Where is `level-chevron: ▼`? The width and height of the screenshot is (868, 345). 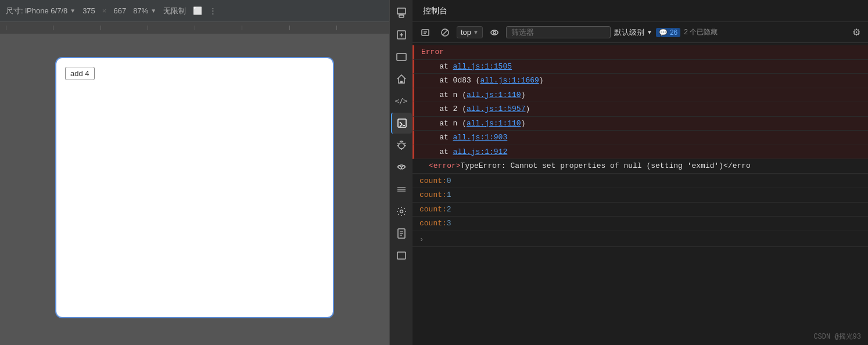 level-chevron: ▼ is located at coordinates (650, 33).